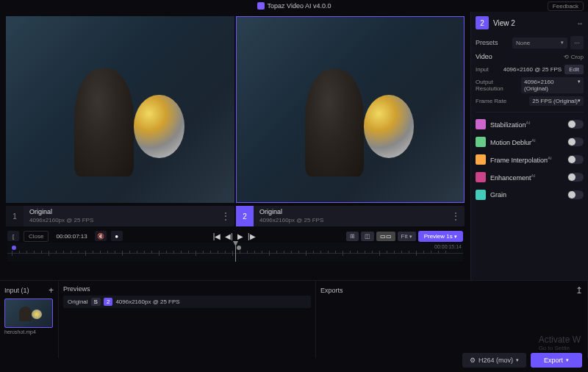 The height and width of the screenshot is (372, 588). What do you see at coordinates (491, 101) in the screenshot?
I see `fps-label: Frame Rate` at bounding box center [491, 101].